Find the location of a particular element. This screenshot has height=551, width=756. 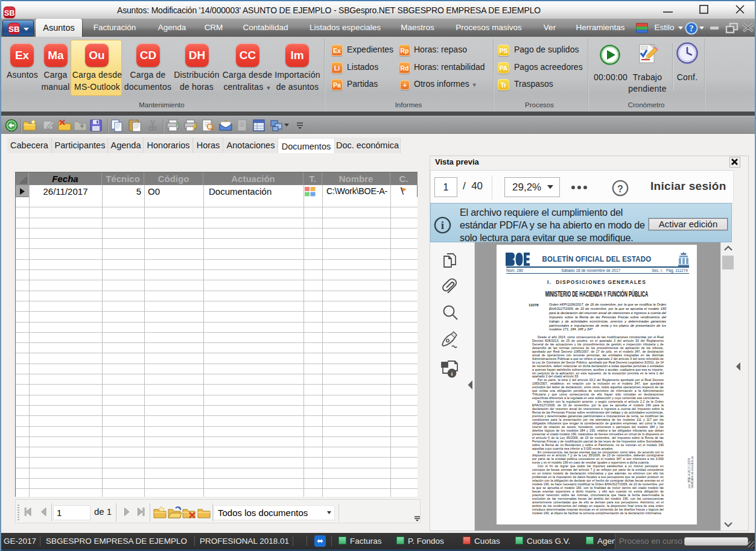

svg-text: i is located at coordinates (443, 225).